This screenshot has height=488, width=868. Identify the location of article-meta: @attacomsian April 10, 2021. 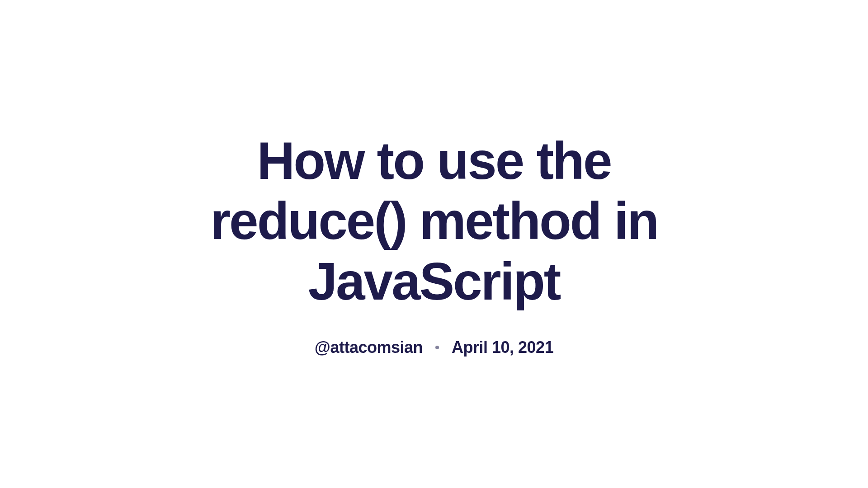
(434, 347).